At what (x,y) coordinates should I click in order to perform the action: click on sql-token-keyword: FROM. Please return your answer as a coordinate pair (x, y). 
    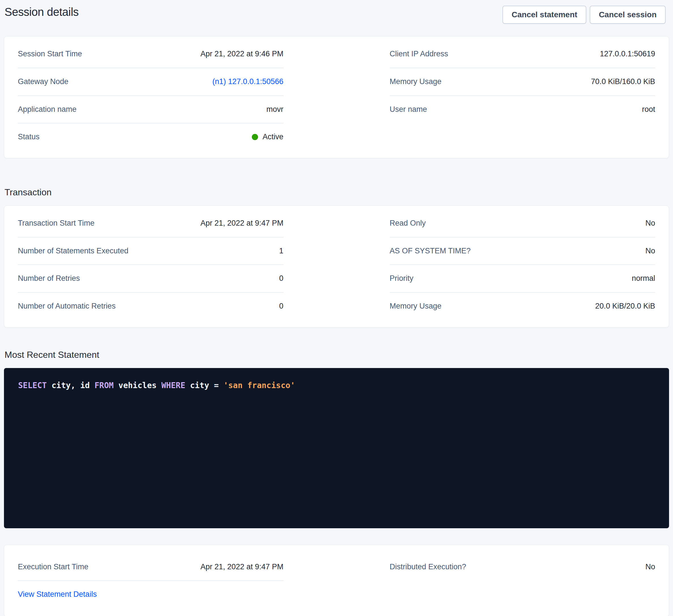
    Looking at the image, I should click on (104, 385).